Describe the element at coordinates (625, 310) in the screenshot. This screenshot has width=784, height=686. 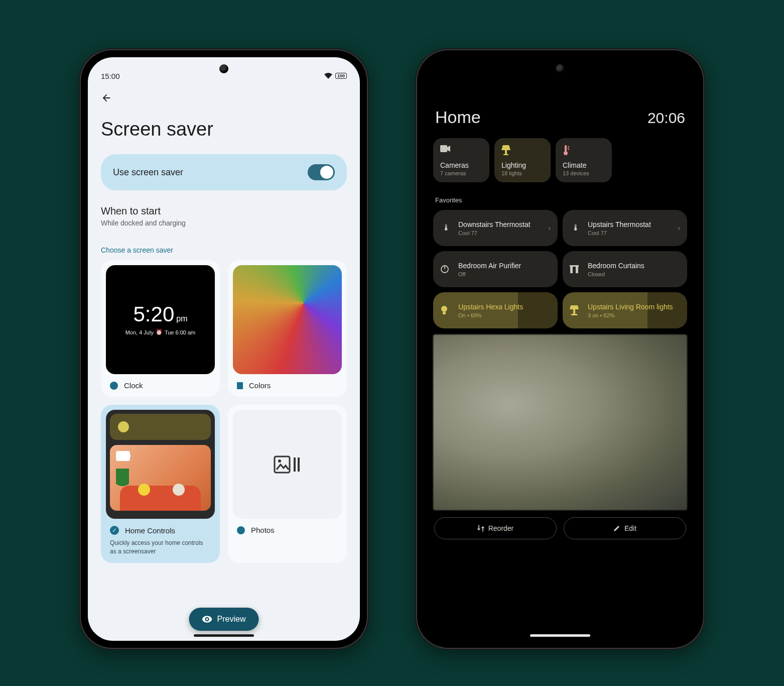
I see `tile-upstairs-living-room-lights: Upstairs Living Room lights3 on • 62%` at that location.